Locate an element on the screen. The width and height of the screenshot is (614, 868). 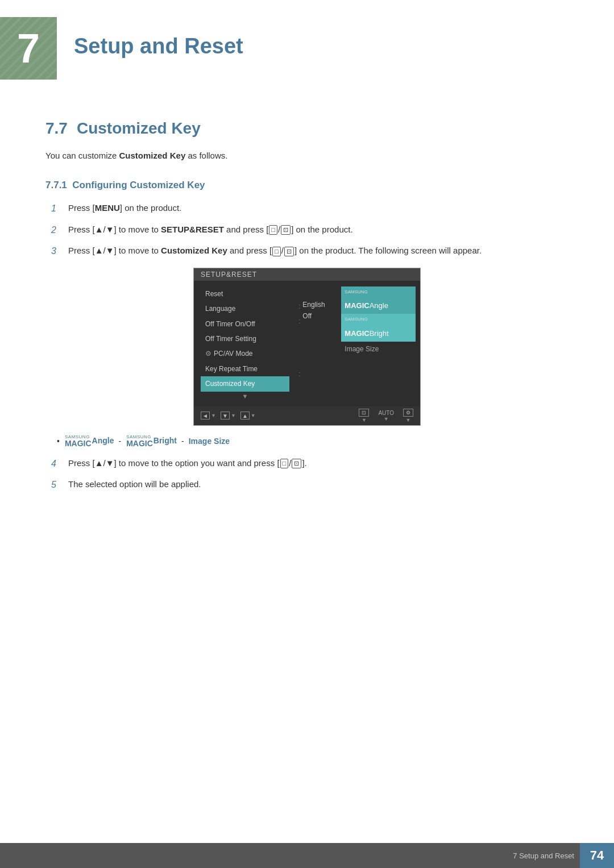
menu-right-panel: SAMSUNG MAGICAngle SAMSUNG MAGICBright I… is located at coordinates (379, 343).